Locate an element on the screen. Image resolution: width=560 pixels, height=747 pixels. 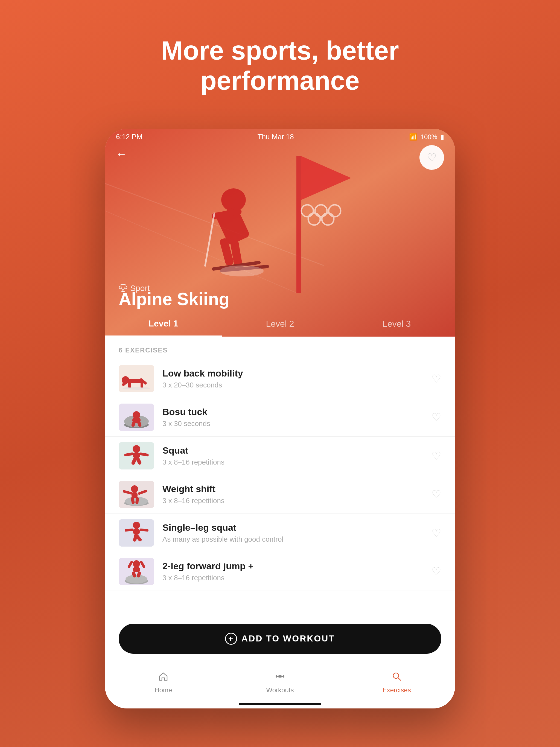
exercises-count: 6 EXERCISES is located at coordinates (280, 348).